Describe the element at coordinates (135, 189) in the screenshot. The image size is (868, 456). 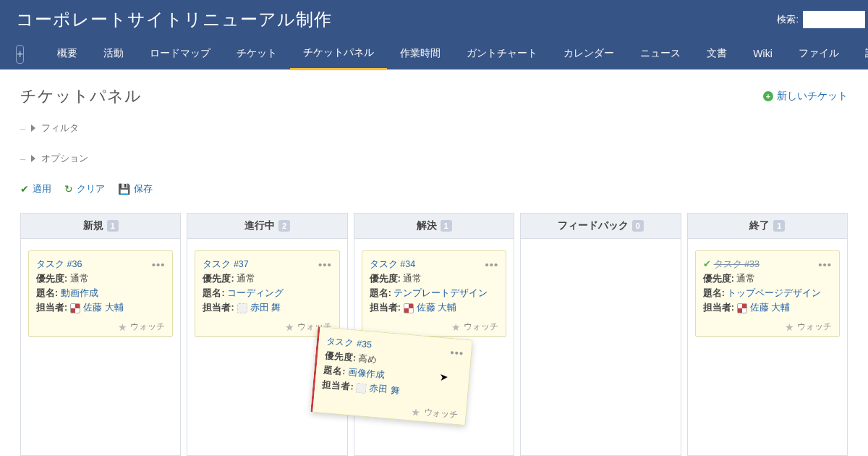
I see `save-action: 💾 保存` at that location.